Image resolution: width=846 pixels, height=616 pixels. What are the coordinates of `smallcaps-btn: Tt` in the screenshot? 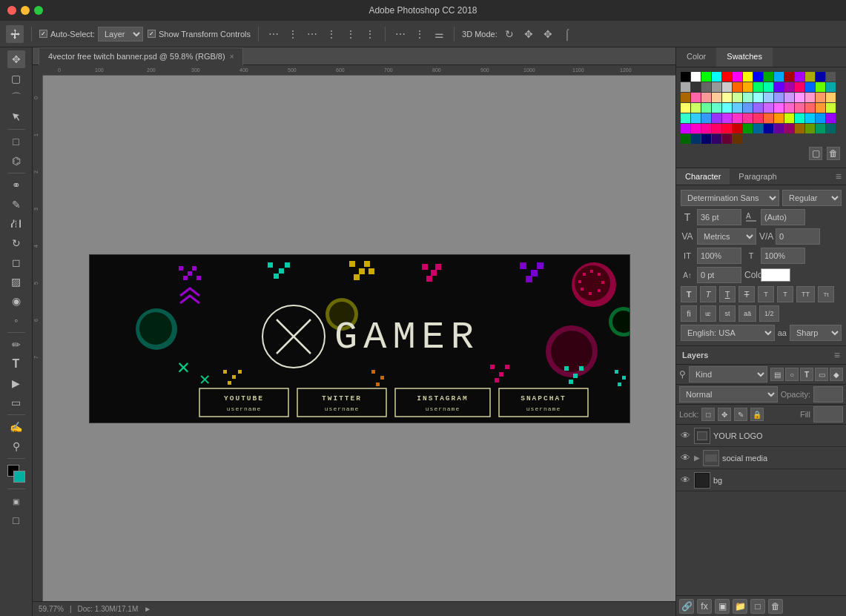 It's located at (826, 294).